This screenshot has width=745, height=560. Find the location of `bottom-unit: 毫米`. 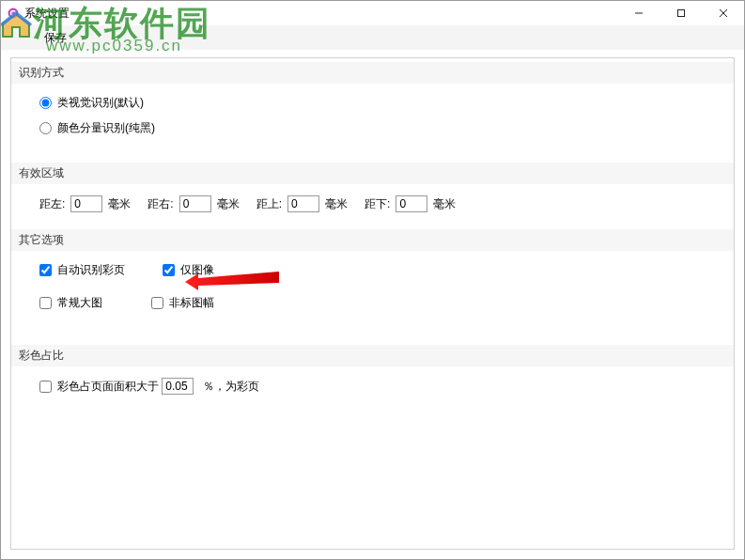

bottom-unit: 毫米 is located at coordinates (444, 205).